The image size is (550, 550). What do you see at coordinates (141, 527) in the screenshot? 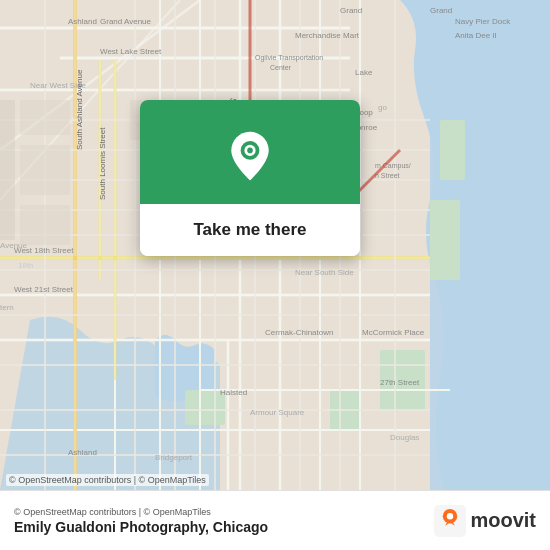
I see `footer-title: Emily Gualdoni Photography, Chicago` at bounding box center [141, 527].